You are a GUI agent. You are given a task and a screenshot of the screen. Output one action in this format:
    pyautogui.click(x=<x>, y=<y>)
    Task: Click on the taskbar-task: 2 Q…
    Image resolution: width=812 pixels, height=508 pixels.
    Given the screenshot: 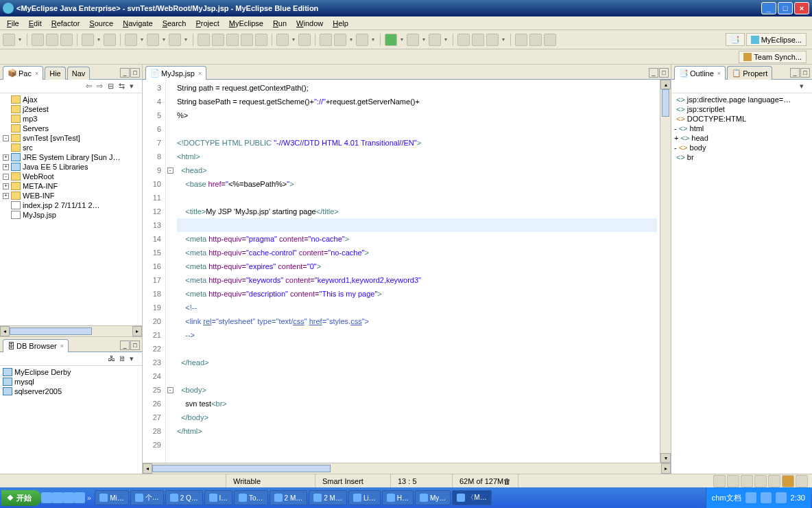 What is the action you would take?
    pyautogui.click(x=184, y=498)
    